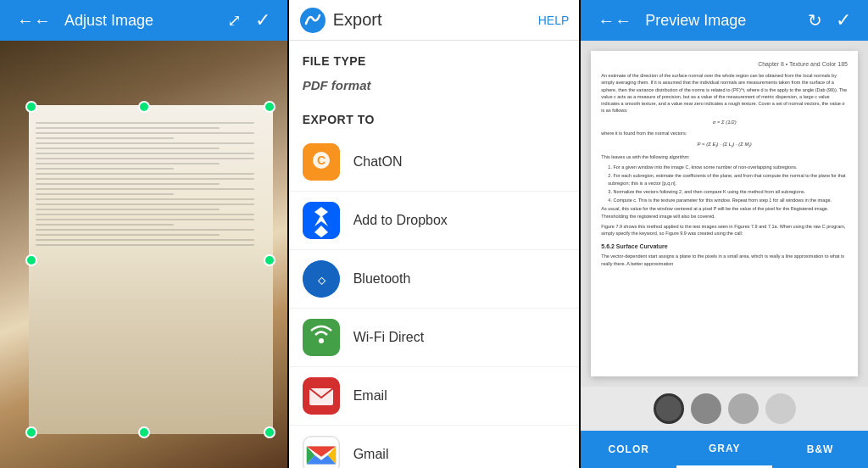 This screenshot has width=868, height=468. I want to click on doc-paragraph-4: As usual, this value for the window cent…, so click(724, 212).